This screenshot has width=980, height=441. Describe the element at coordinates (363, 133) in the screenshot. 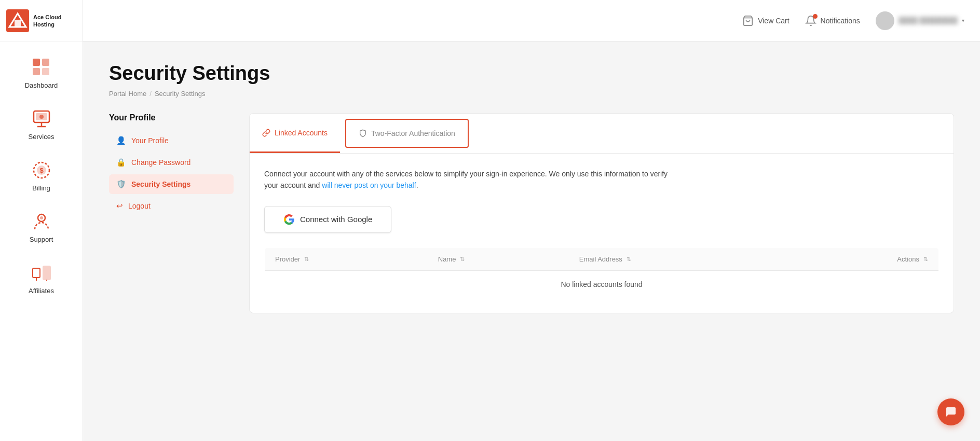

I see `shield-tab-icon` at that location.